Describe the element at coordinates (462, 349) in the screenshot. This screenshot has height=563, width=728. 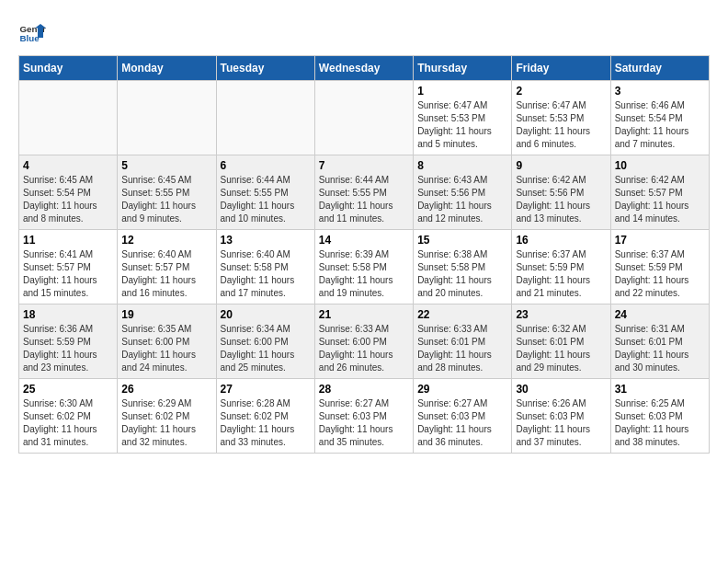
I see `day-info: Sunrise: 6:33 AMSunset: 6:01 PMDaylight:…` at that location.